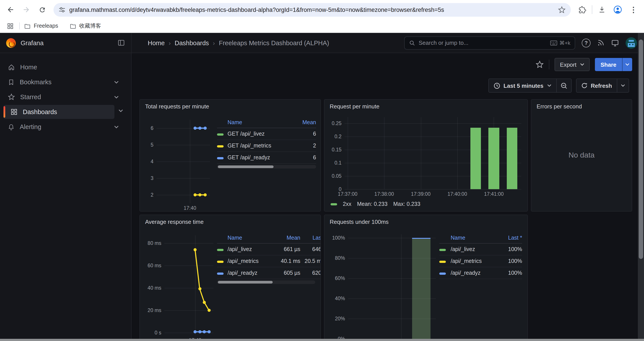  Describe the element at coordinates (522, 86) in the screenshot. I see `time-range-picker: Last 5 minutes` at that location.